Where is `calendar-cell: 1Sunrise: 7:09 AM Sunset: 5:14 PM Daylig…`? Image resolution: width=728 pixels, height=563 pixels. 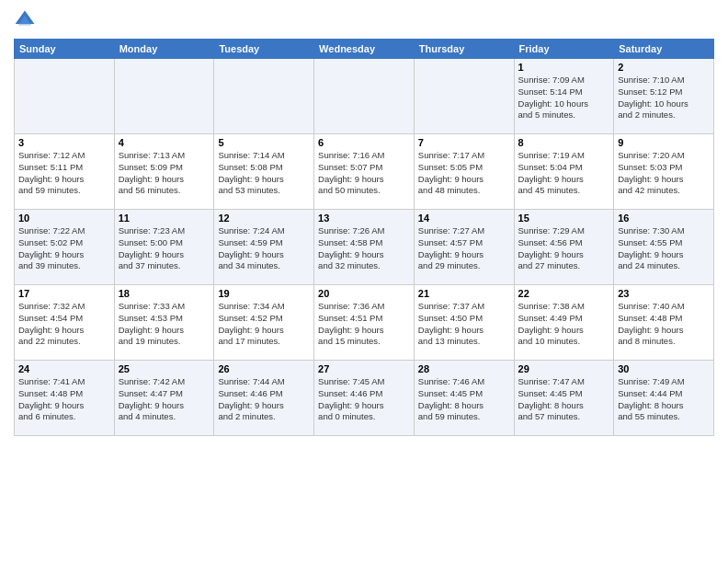 calendar-cell: 1Sunrise: 7:09 AM Sunset: 5:14 PM Daylig… is located at coordinates (564, 97).